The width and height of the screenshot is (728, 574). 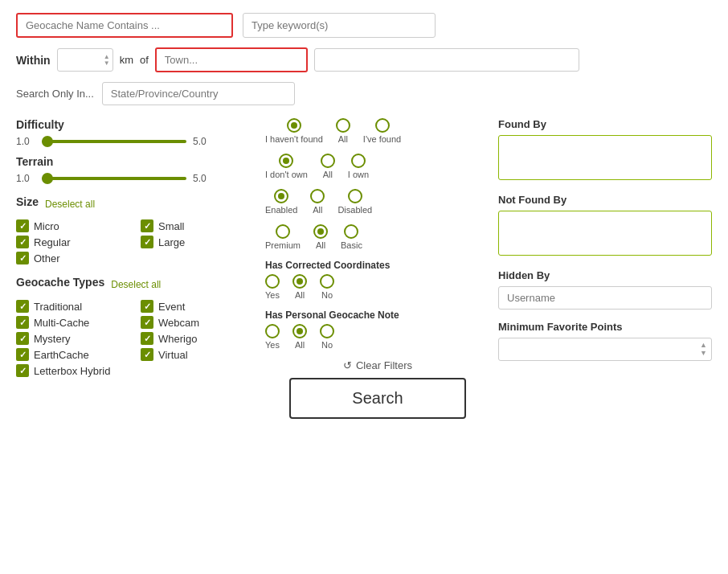 I want to click on radio-corrected-no-circle, so click(x=327, y=281).